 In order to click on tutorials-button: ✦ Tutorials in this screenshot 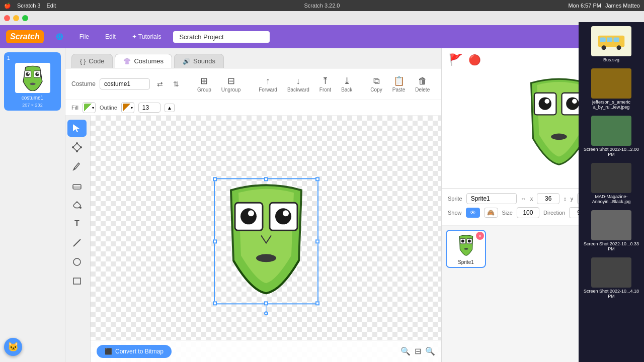, I will do `click(147, 37)`.